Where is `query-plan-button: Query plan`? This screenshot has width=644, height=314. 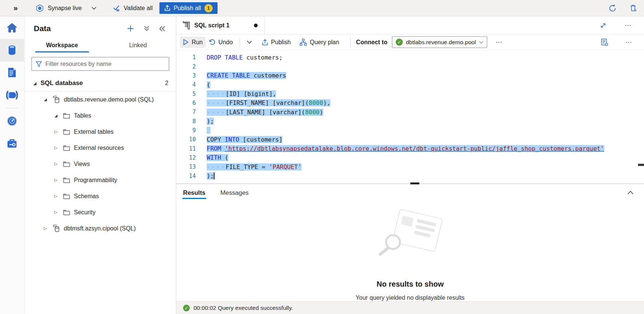 query-plan-button: Query plan is located at coordinates (320, 42).